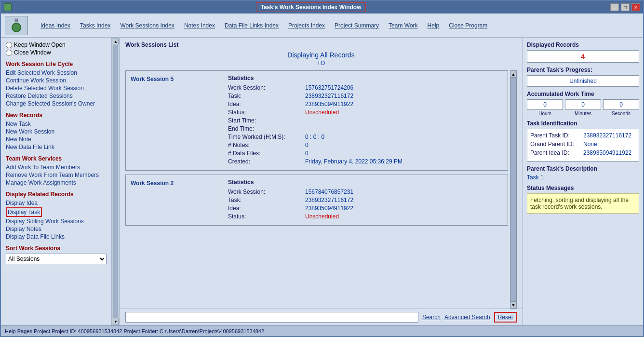 The width and height of the screenshot is (644, 337). What do you see at coordinates (56, 139) in the screenshot?
I see `sidebar-link-new-note: New Note` at bounding box center [56, 139].